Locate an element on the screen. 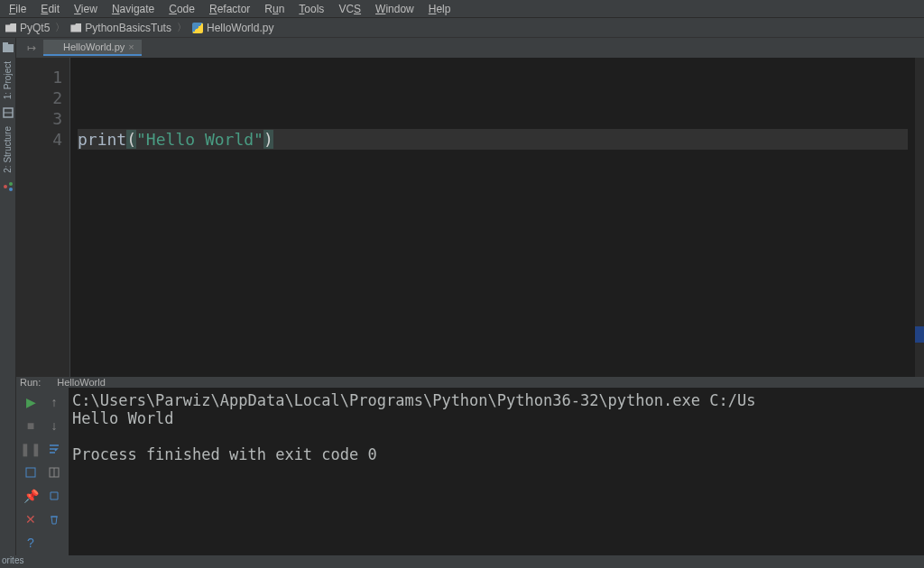  caret-marker is located at coordinates (919, 334).